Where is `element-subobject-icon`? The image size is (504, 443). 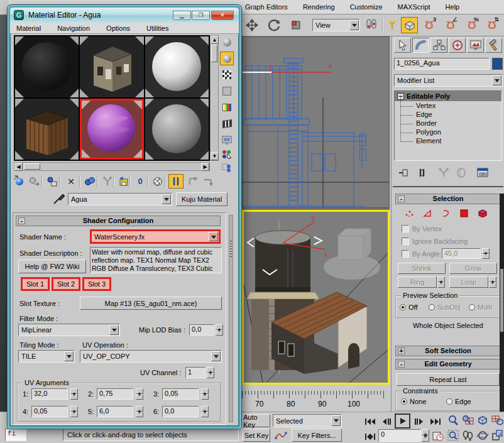 element-subobject-icon is located at coordinates (482, 213).